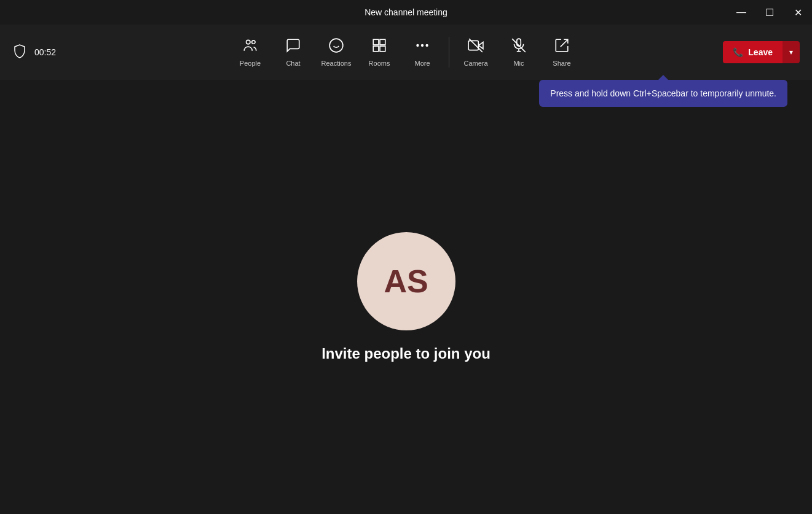 This screenshot has width=812, height=514. Describe the element at coordinates (791, 52) in the screenshot. I see `chevron-down-icon: ▾` at that location.